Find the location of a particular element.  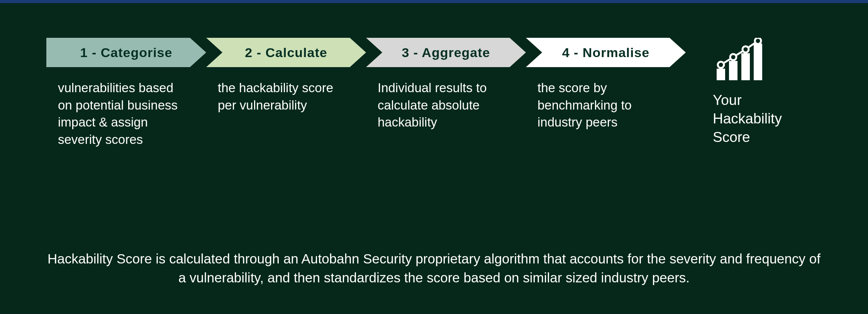

step-1-description: vulnerabilities based on potential busin… is located at coordinates (120, 114).